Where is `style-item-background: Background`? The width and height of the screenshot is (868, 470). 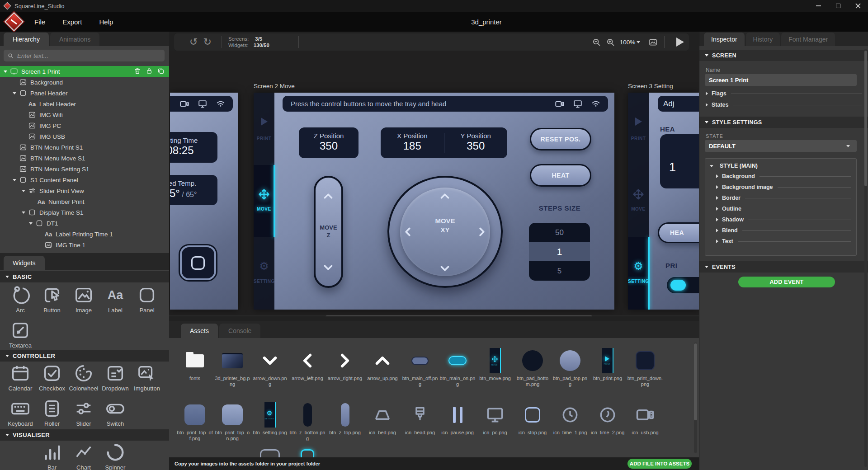
style-item-background: Background is located at coordinates (781, 176).